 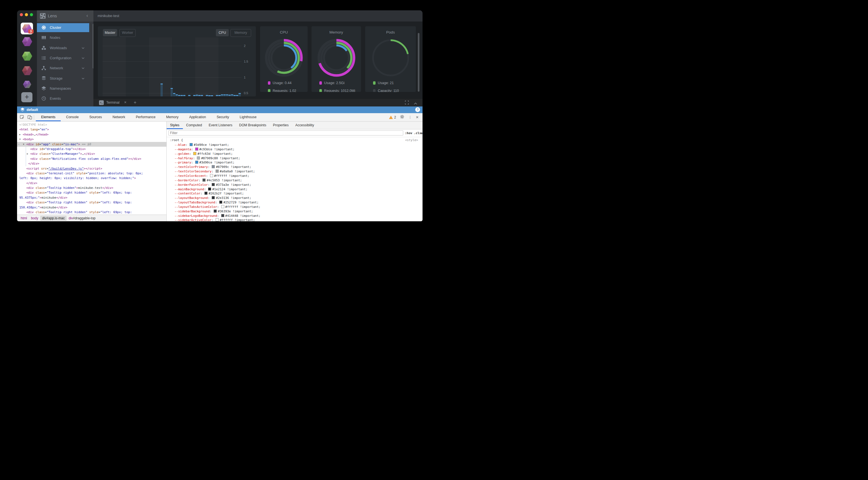 What do you see at coordinates (253, 125) in the screenshot?
I see `styles-subtab-dom-breakpoints: DOM Breakpoints` at bounding box center [253, 125].